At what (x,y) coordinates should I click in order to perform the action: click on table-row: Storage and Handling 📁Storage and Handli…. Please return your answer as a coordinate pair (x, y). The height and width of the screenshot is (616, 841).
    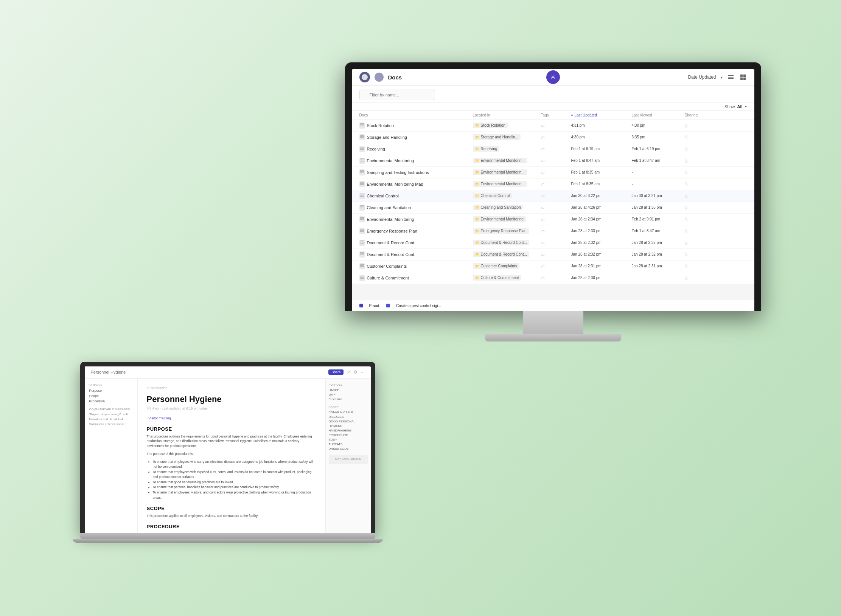
    Looking at the image, I should click on (553, 138).